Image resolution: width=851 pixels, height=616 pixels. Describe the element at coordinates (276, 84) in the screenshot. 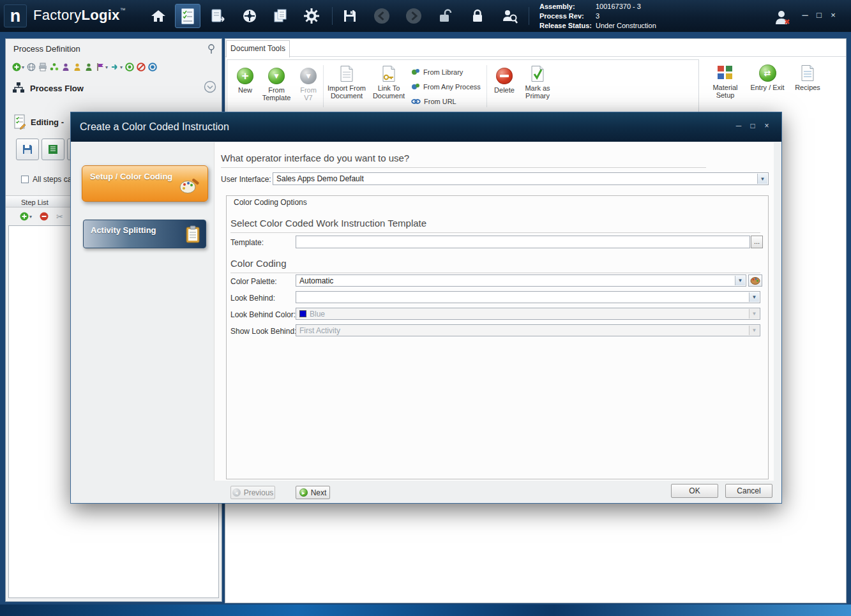

I see `from-template-button: ▼ From Template` at that location.